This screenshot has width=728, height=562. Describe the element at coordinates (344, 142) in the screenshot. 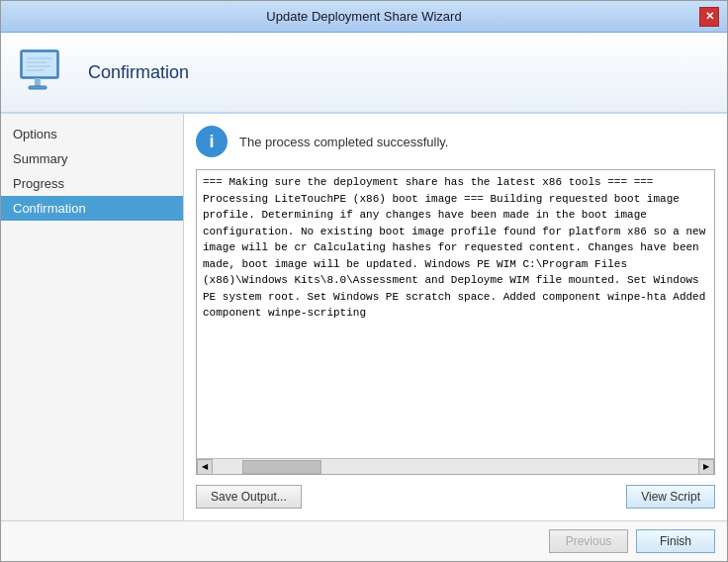

I see `success-message: The process completed successfully.` at that location.